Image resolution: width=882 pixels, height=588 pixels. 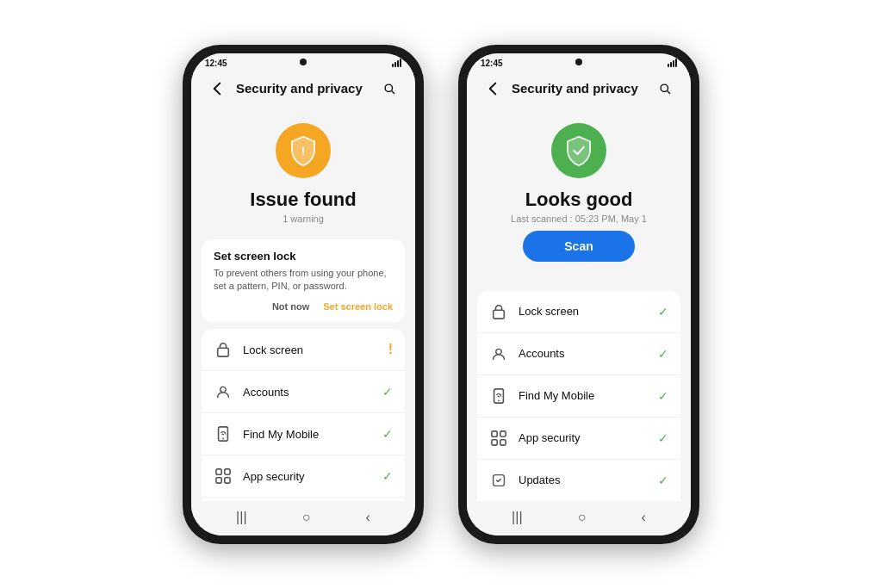 What do you see at coordinates (588, 437) in the screenshot?
I see `app-security-label-2: App security` at bounding box center [588, 437].